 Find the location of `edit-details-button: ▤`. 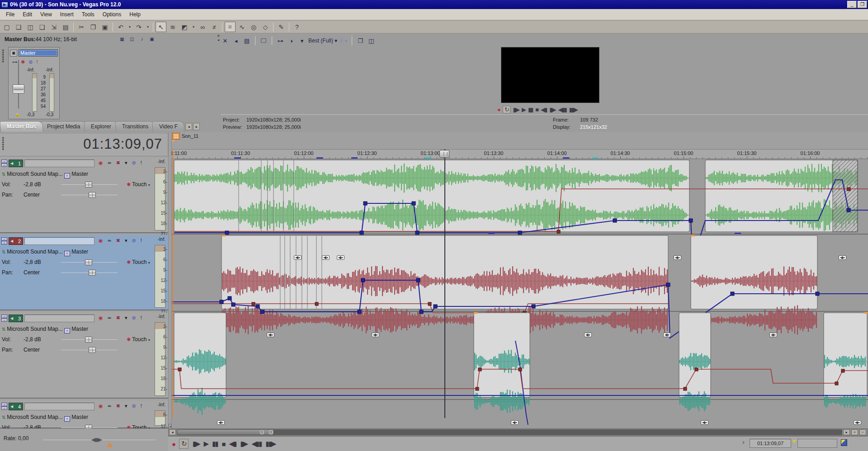

edit-details-button: ▤ is located at coordinates (66, 27).